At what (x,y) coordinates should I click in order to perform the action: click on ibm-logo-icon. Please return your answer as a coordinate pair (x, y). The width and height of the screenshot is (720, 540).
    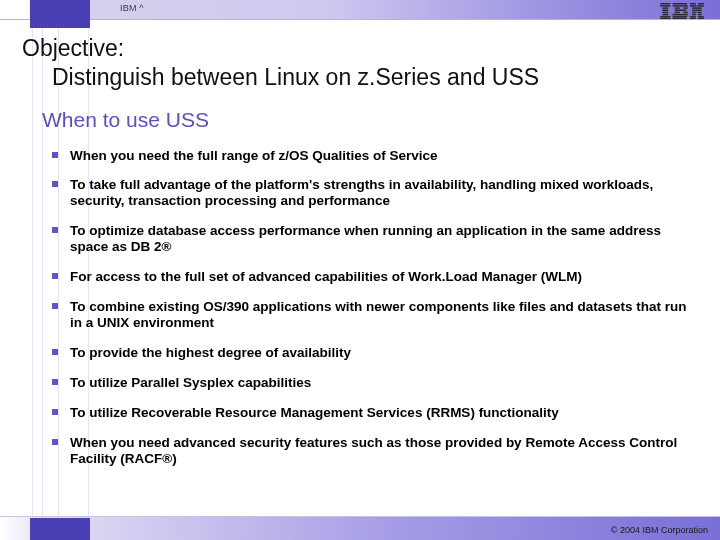
    Looking at the image, I should click on (682, 11).